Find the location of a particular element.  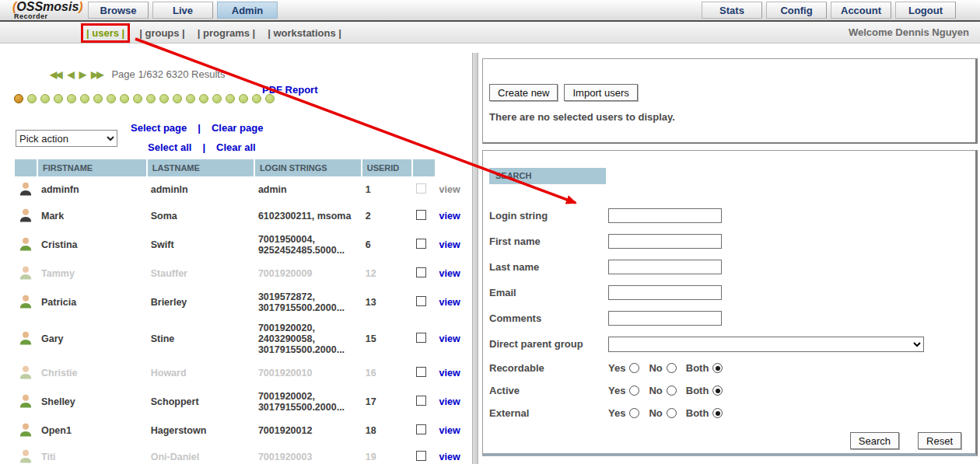

prev-page-icon: ◀ is located at coordinates (70, 75).